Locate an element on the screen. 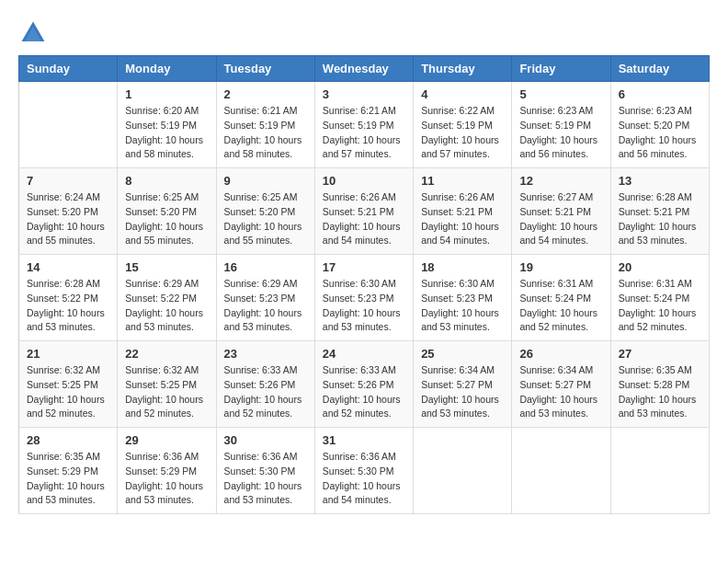  day-number: 4 is located at coordinates (462, 94).